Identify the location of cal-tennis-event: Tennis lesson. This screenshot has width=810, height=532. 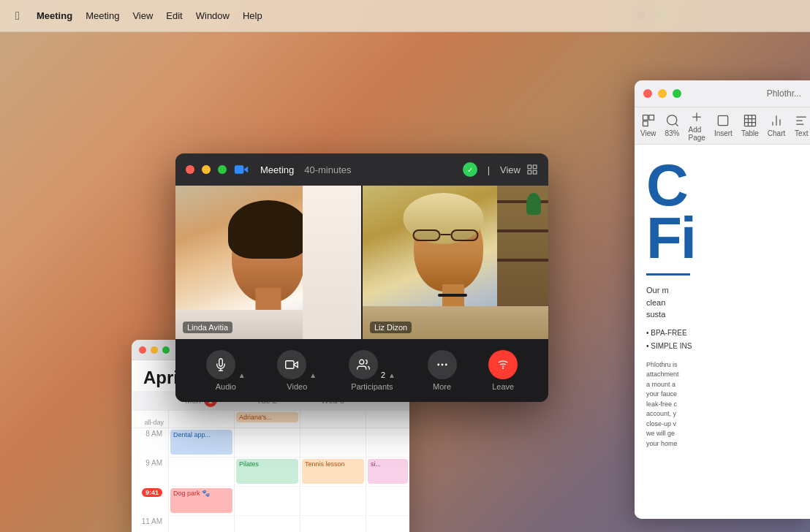
(333, 471).